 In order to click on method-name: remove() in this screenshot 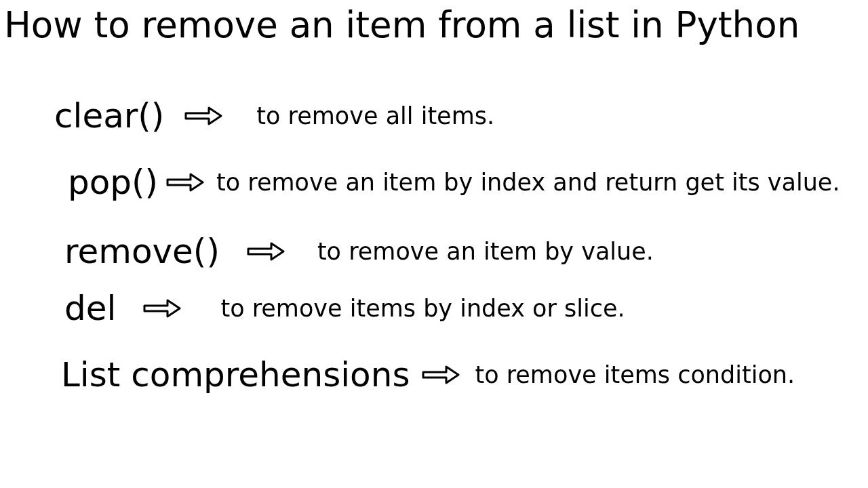, I will do `click(142, 251)`.